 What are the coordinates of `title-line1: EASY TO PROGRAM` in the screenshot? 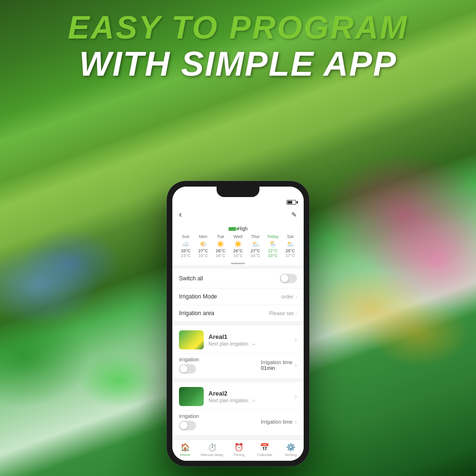 It's located at (238, 28).